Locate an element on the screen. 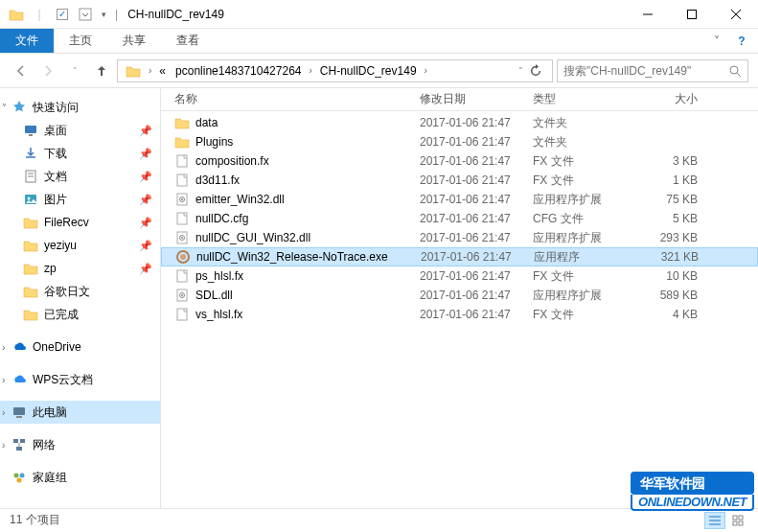 The width and height of the screenshot is (758, 532). computer-icon is located at coordinates (19, 412).